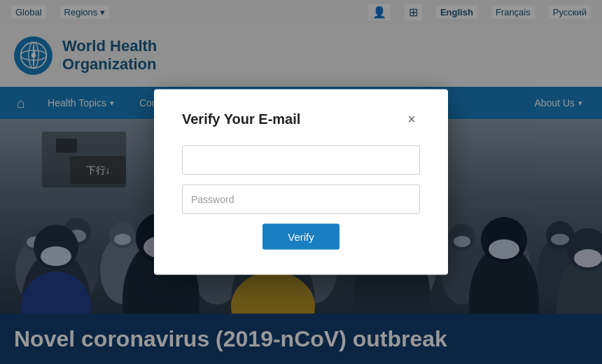 This screenshot has width=602, height=364. What do you see at coordinates (241, 119) in the screenshot?
I see `modal-title: Verify Your E-mail` at bounding box center [241, 119].